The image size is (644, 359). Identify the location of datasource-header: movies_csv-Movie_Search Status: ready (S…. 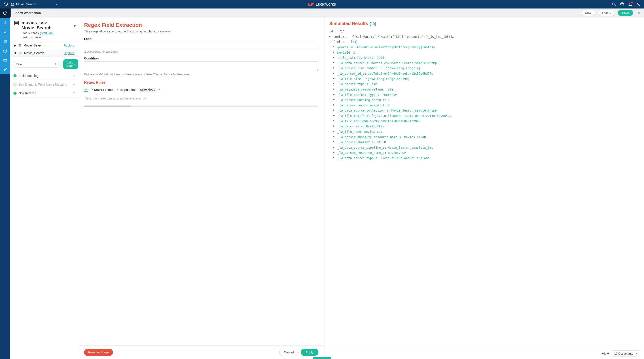
(44, 30).